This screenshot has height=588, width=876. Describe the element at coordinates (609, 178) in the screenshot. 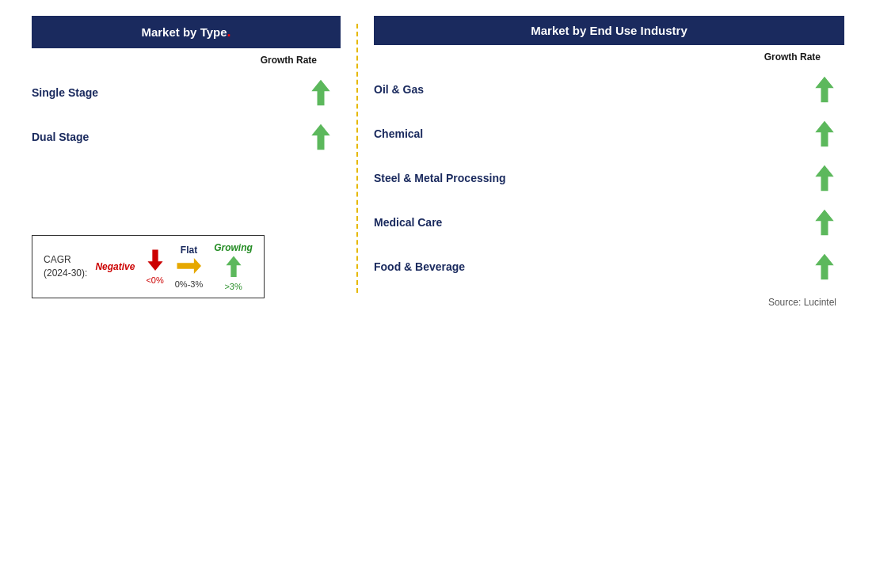

I see `steel-metal-row: Steel & Metal Processing` at that location.